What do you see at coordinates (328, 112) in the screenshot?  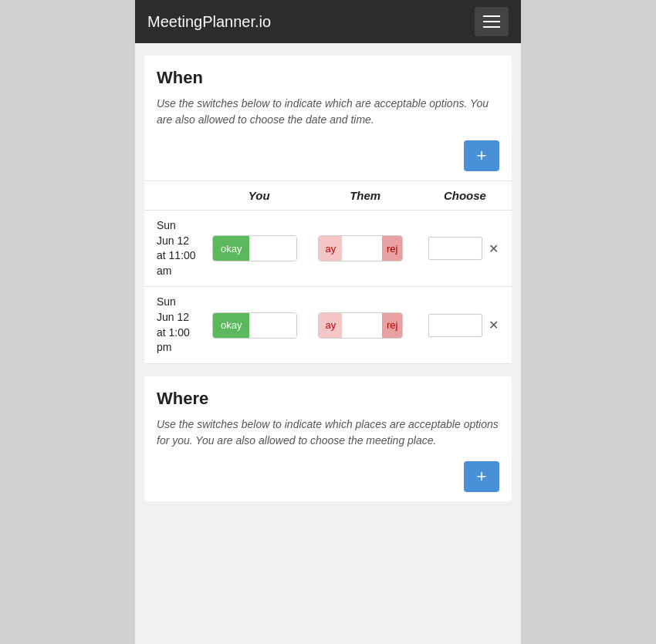 I see `when-description: Use the switches below to indicate which…` at bounding box center [328, 112].